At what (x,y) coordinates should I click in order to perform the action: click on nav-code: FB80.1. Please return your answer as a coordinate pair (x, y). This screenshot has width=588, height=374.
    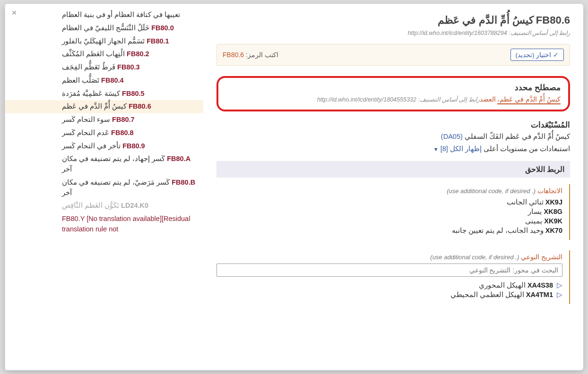
    Looking at the image, I should click on (158, 41).